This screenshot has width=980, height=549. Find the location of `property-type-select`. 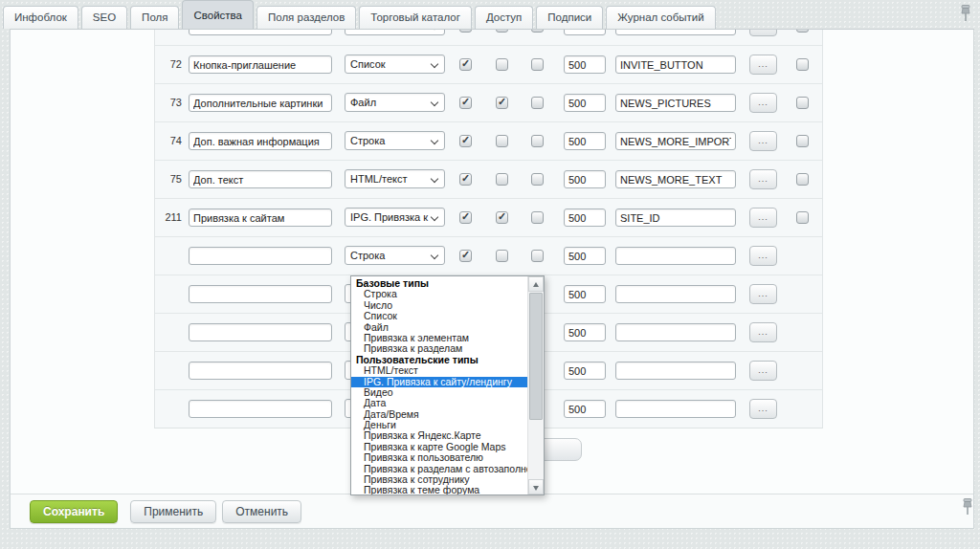

property-type-select is located at coordinates (394, 33).